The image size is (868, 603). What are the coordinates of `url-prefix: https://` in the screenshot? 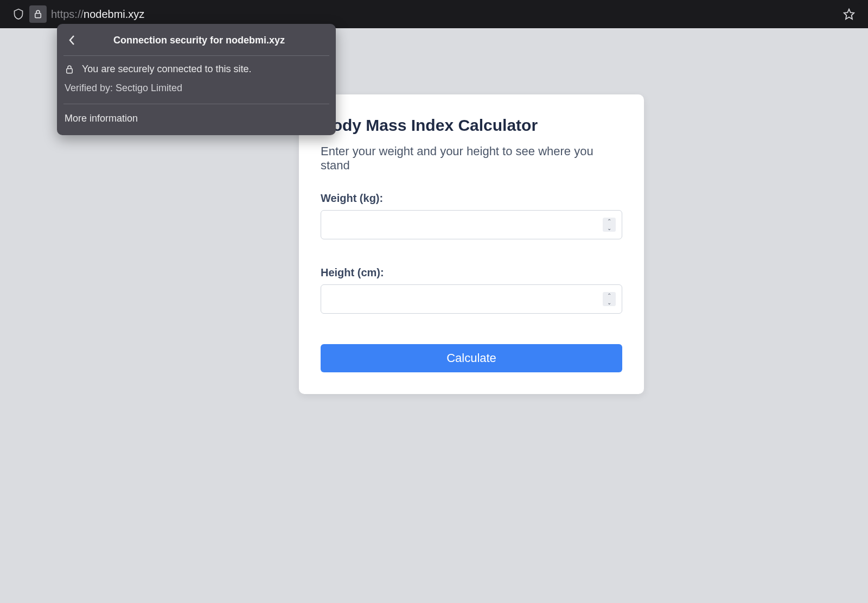 It's located at (67, 14).